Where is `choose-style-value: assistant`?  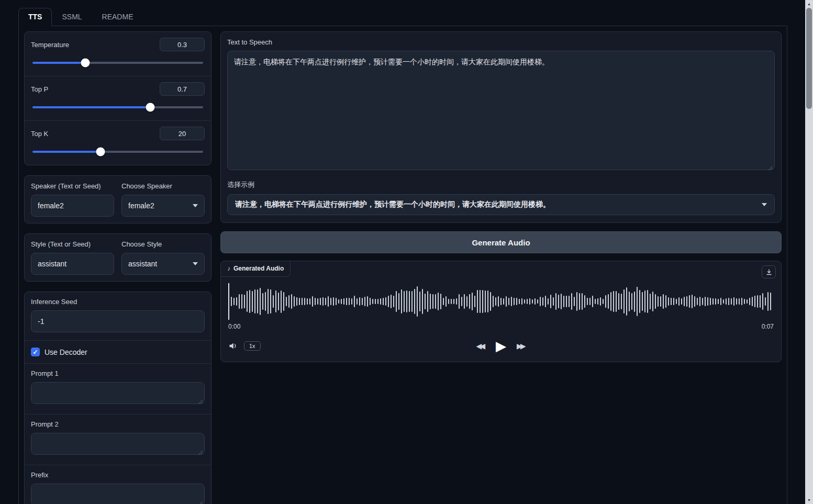 choose-style-value: assistant is located at coordinates (142, 264).